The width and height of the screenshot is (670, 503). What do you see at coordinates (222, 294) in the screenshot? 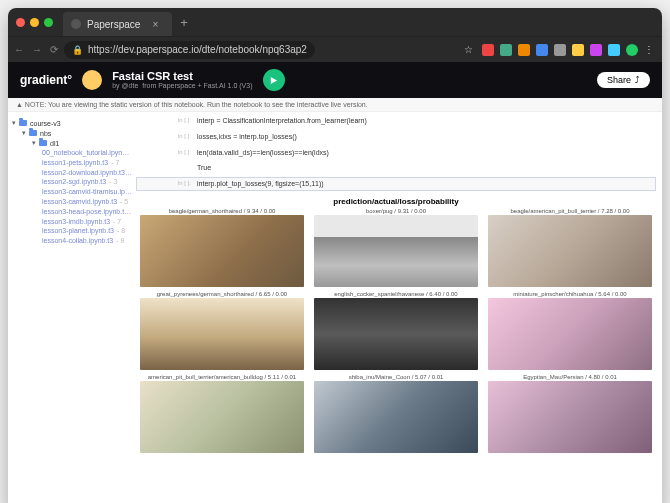
I see `loss-caption: great_pyrenees/german_shorthaired / 6.65…` at bounding box center [222, 294].